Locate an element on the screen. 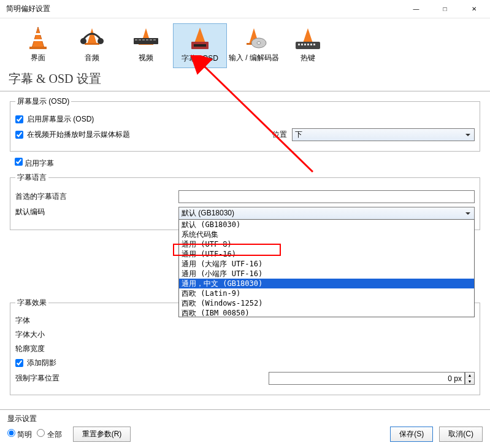 This screenshot has width=490, height=448. tab-input-codec: 输入 / 编解码器 is located at coordinates (254, 45).